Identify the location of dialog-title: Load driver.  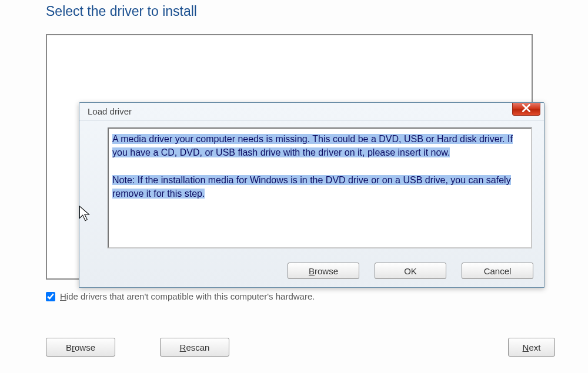
(109, 112).